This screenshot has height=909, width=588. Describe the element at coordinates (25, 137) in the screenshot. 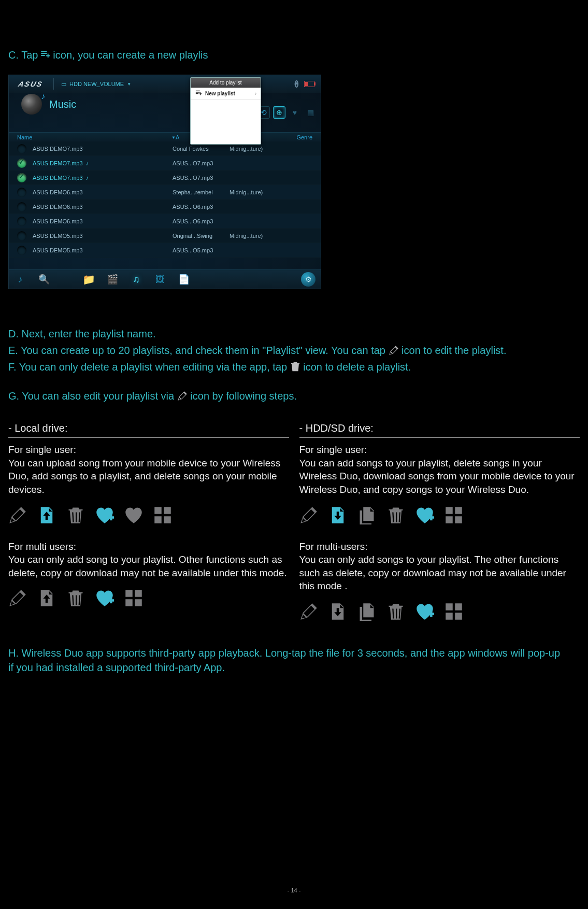

I see `col-name: Name` at that location.